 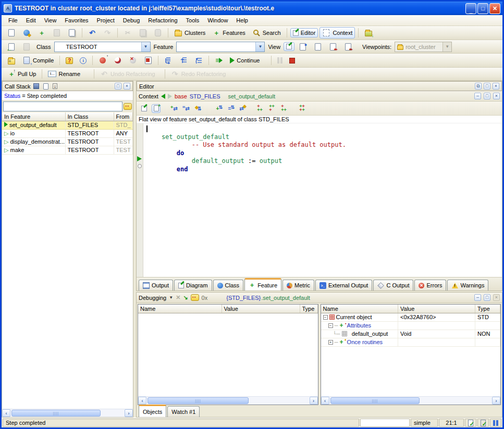 I want to click on editor-toggle-button: Editor, so click(x=304, y=33).